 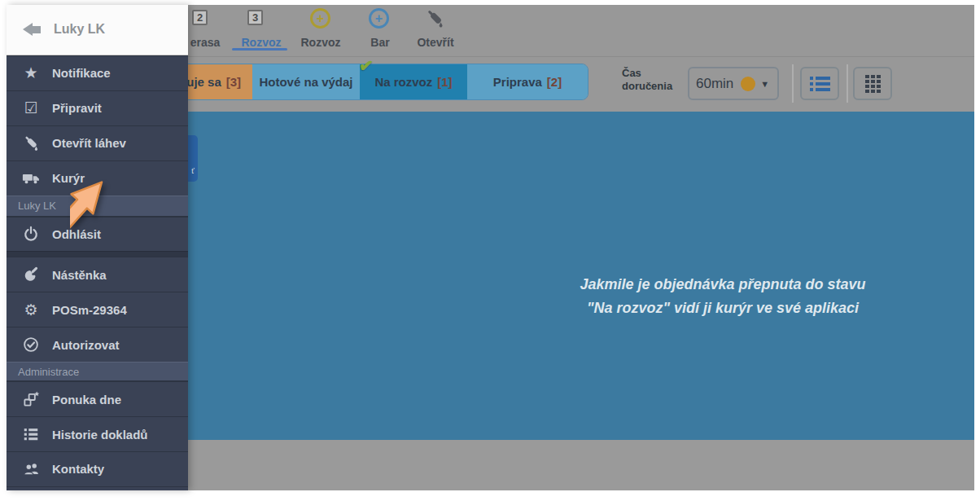 I want to click on pointer-arrow-icon, so click(x=107, y=222).